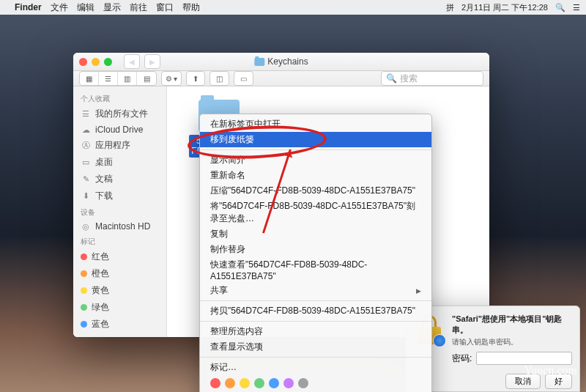 The height and width of the screenshot is (392, 586). What do you see at coordinates (100, 290) in the screenshot?
I see `tag-label: 黄色` at bounding box center [100, 290].